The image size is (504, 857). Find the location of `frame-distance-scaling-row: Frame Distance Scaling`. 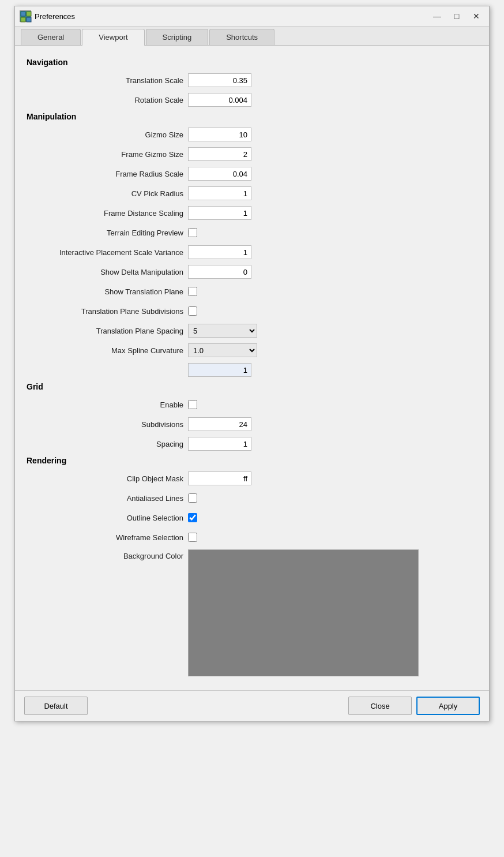

frame-distance-scaling-row: Frame Distance Scaling is located at coordinates (252, 213).